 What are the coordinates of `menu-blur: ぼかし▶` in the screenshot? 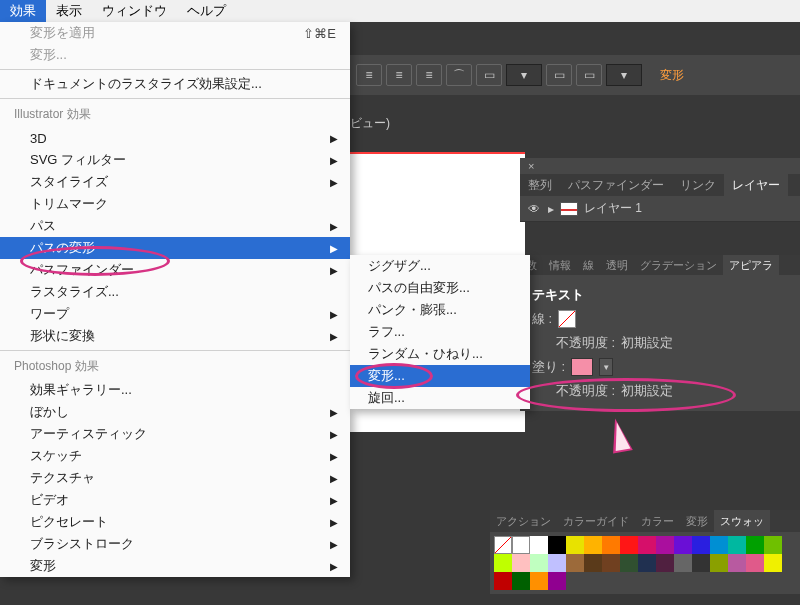 It's located at (175, 412).